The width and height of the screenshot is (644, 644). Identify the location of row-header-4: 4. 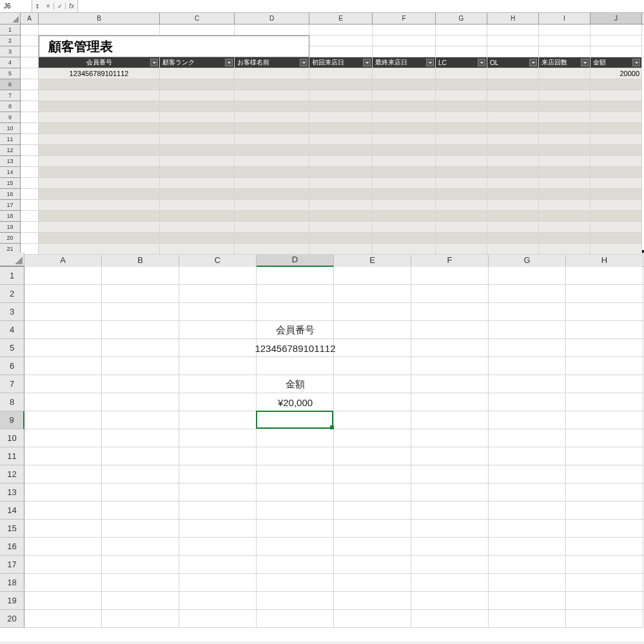
(10, 63).